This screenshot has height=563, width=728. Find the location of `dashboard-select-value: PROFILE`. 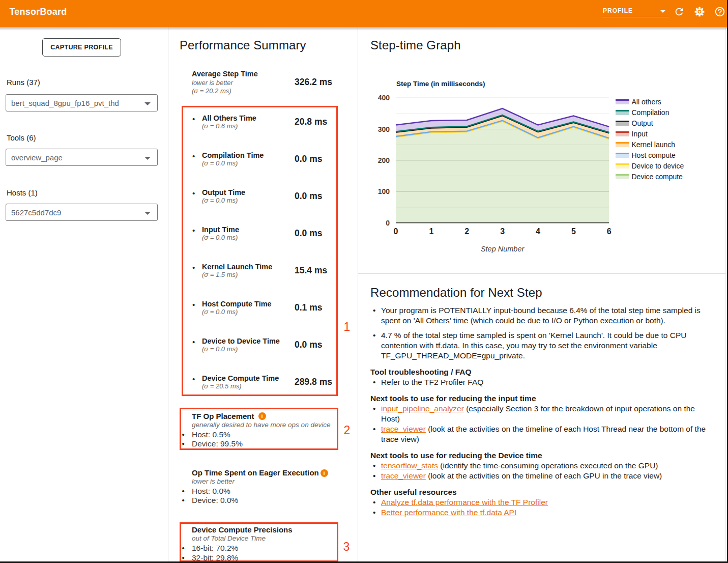

dashboard-select-value: PROFILE is located at coordinates (618, 11).